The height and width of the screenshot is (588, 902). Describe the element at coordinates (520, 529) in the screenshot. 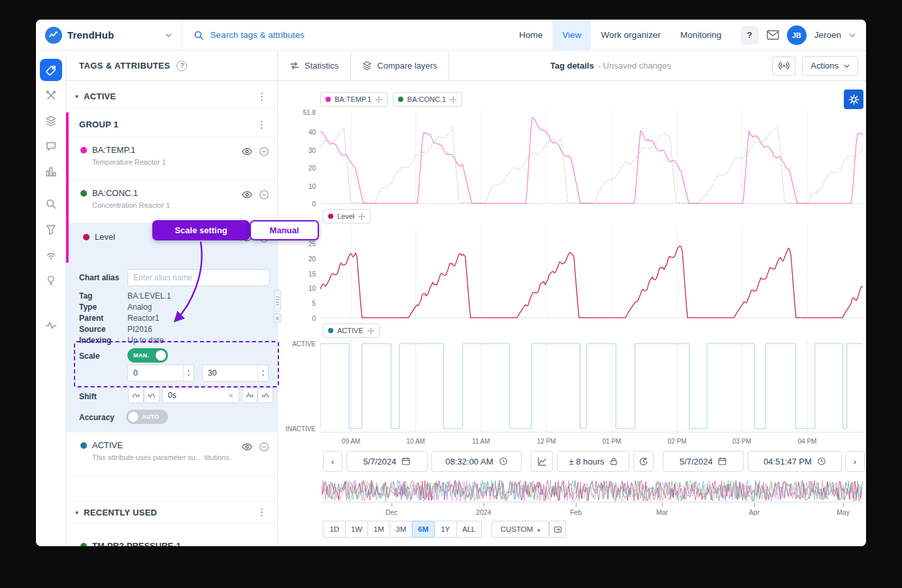

I see `zoom-custom-button: CUSTOM ▴` at that location.